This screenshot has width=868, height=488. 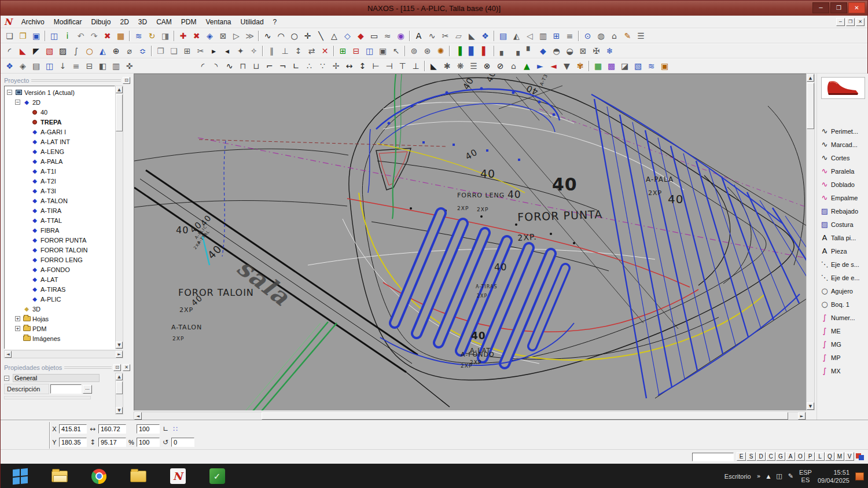 What do you see at coordinates (427, 51) in the screenshot?
I see `toolbar-button-tb2-34: ⊛` at bounding box center [427, 51].